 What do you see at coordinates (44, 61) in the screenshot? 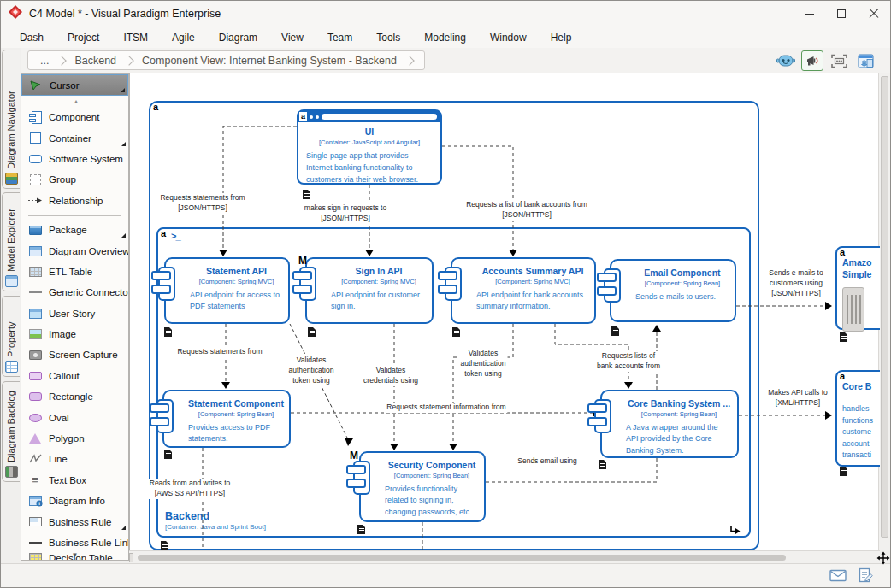
I see `breadcrumb-item-more: ...` at bounding box center [44, 61].